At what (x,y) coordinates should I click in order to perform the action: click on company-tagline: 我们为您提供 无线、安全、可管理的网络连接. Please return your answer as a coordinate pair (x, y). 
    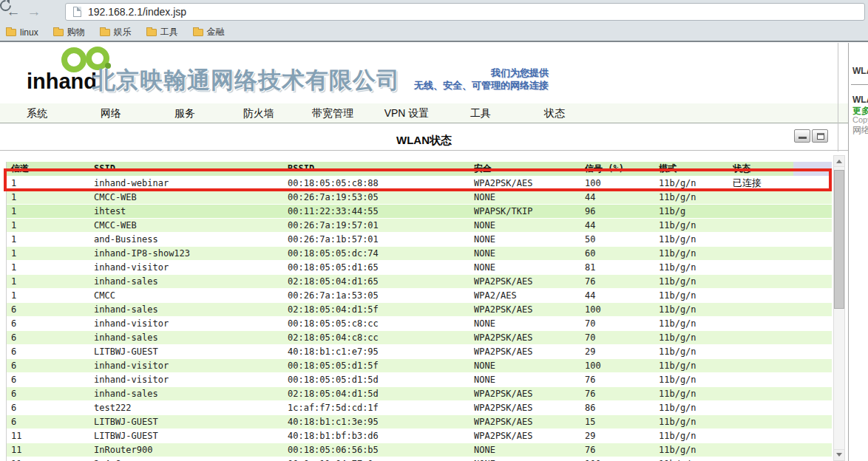
    Looking at the image, I should click on (467, 79).